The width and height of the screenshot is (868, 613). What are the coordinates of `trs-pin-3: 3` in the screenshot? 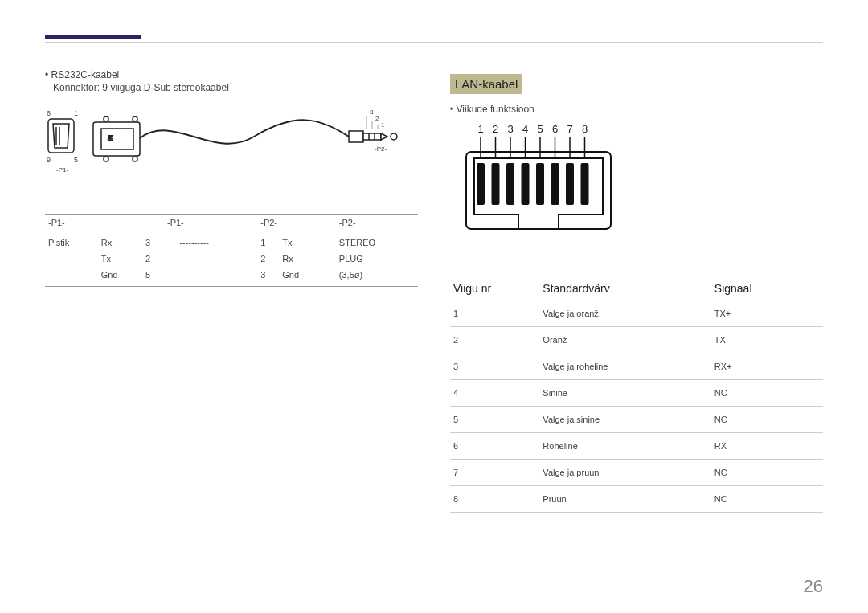 It's located at (371, 112).